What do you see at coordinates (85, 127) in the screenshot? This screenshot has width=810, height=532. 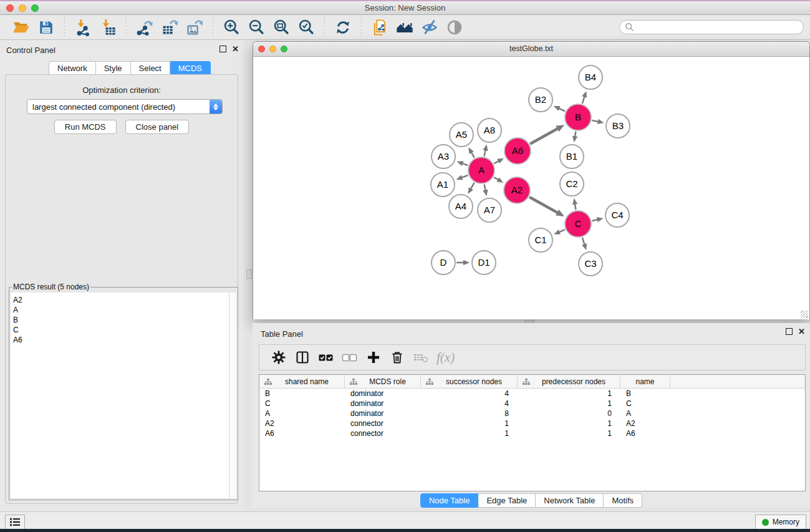 I see `run-mcds-button: Run MCDS` at bounding box center [85, 127].